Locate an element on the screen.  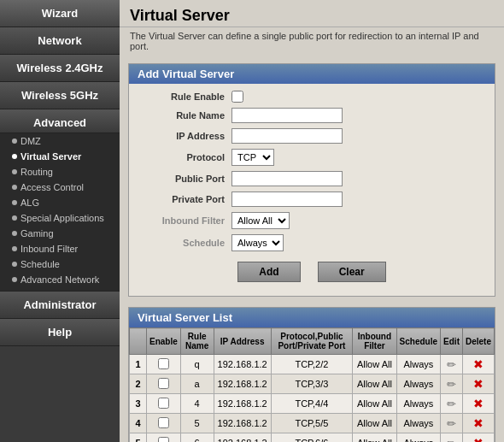
sidebar-item-alg: ALG is located at coordinates (60, 203).